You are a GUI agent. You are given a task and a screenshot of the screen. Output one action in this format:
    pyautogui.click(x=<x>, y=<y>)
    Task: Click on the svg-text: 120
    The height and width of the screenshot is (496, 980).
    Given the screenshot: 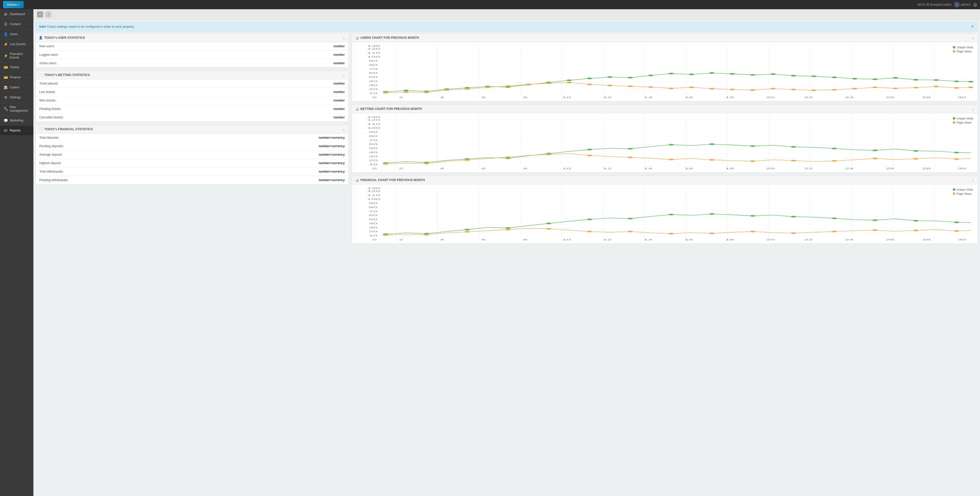 What is the action you would take?
    pyautogui.click(x=374, y=191)
    